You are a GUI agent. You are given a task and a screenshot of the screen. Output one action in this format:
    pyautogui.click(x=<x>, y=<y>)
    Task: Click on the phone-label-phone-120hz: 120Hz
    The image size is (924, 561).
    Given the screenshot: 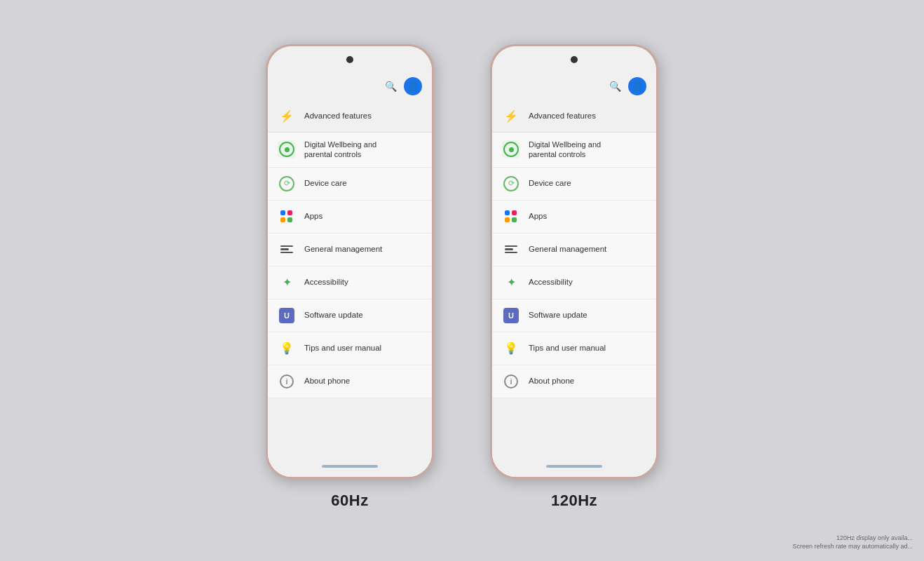 What is the action you would take?
    pyautogui.click(x=574, y=501)
    